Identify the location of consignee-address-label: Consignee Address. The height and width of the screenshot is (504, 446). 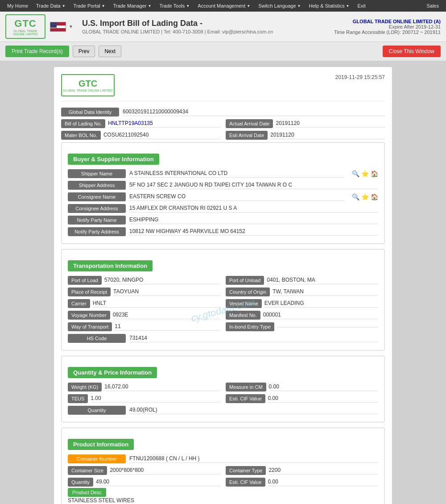
(97, 208).